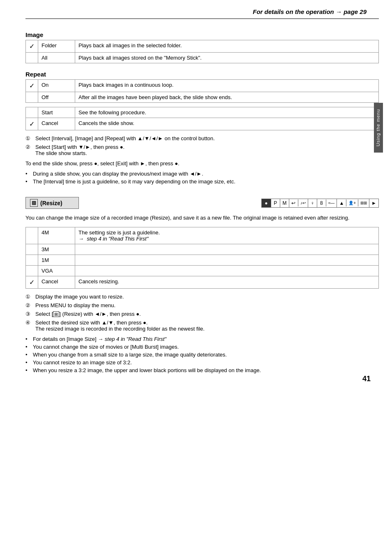 The image size is (392, 558). Describe the element at coordinates (34, 203) in the screenshot. I see `resize-icon: ⊞` at that location.